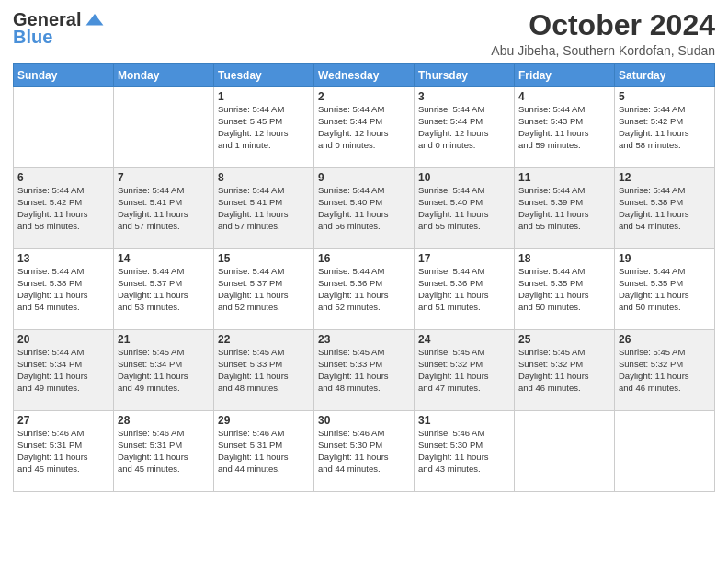  I want to click on day-number: 17, so click(464, 259).